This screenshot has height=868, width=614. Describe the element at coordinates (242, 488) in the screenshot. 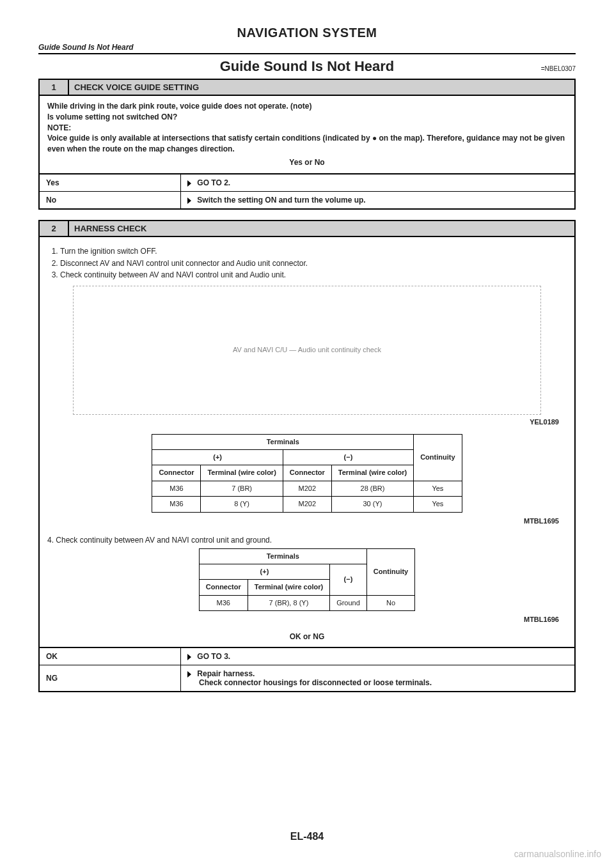

I see `cell: 7 (BR)` at that location.